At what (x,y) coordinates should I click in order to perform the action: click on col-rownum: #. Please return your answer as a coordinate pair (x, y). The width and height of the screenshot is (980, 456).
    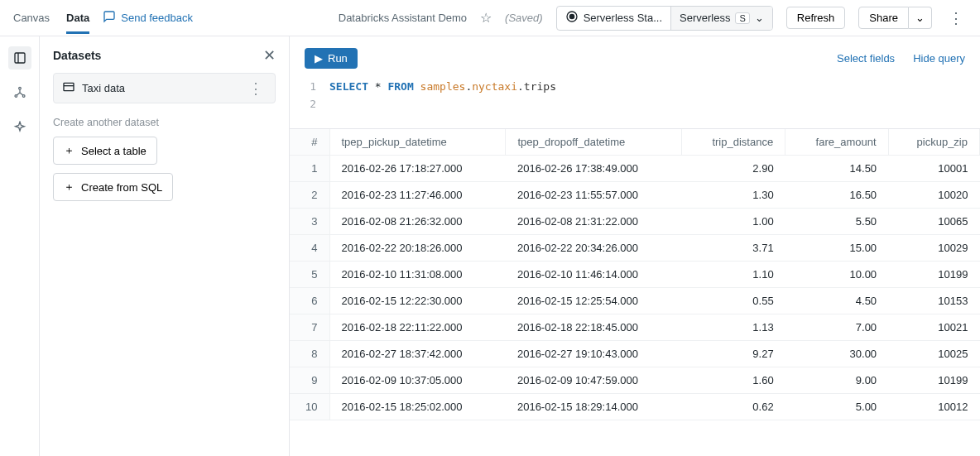
    Looking at the image, I should click on (310, 142).